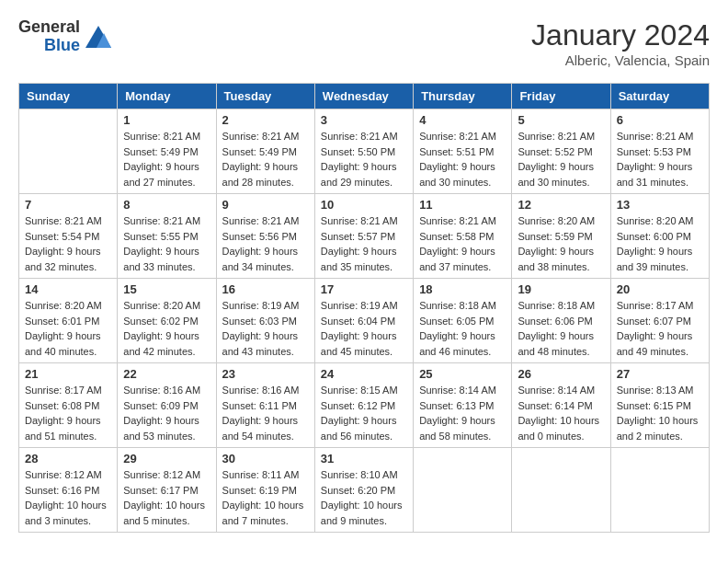 This screenshot has width=728, height=563. What do you see at coordinates (68, 289) in the screenshot?
I see `day-number: 14` at bounding box center [68, 289].